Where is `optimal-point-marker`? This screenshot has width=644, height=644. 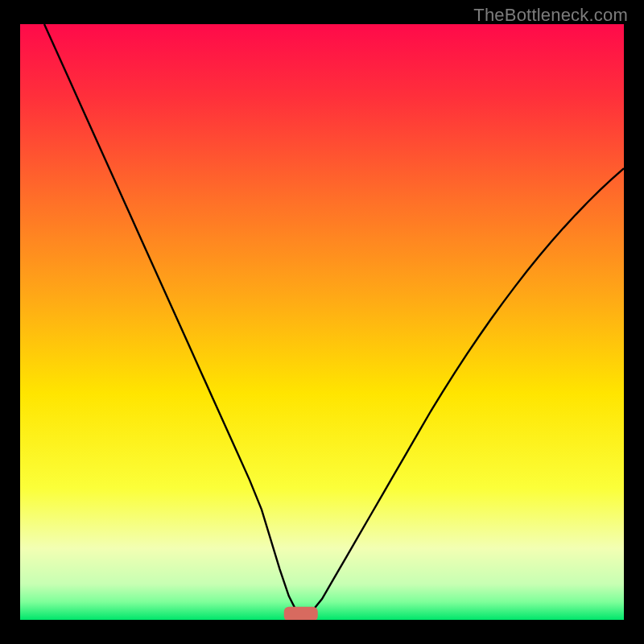 optimal-point-marker is located at coordinates (301, 613).